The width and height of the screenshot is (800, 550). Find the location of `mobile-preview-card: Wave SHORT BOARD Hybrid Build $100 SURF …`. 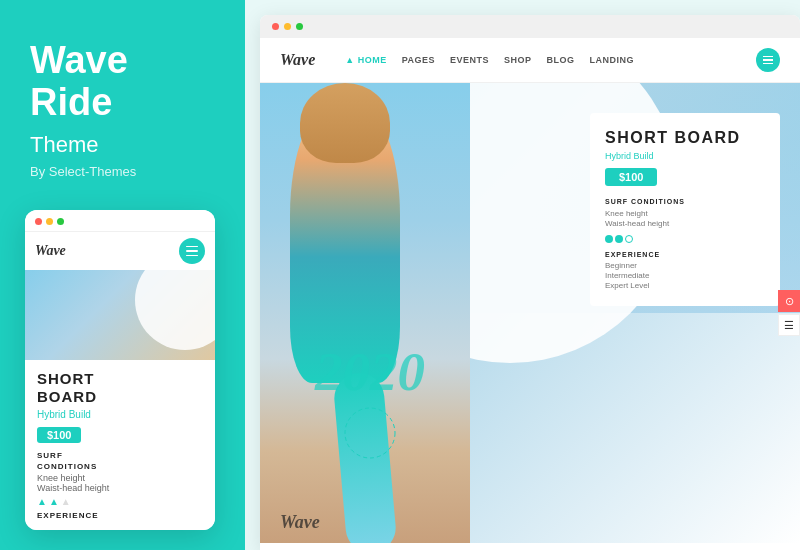

mobile-preview-card: Wave SHORT BOARD Hybrid Build $100 SURF … is located at coordinates (120, 370).